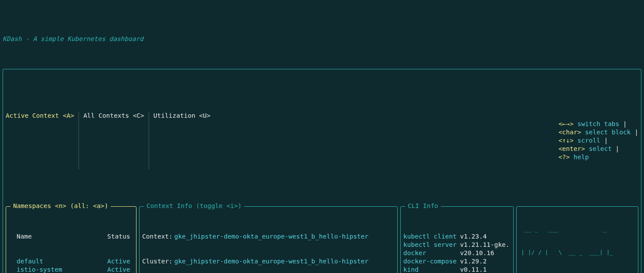 The image size is (644, 273). What do you see at coordinates (182, 140) in the screenshot?
I see `tab-utilization: Utilization <U>` at bounding box center [182, 140].